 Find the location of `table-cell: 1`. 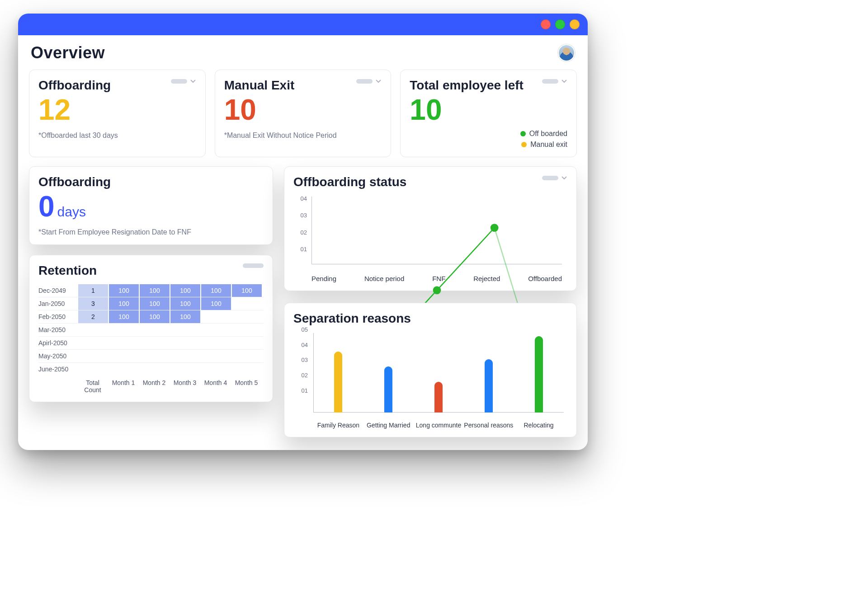

table-cell: 1 is located at coordinates (93, 291).